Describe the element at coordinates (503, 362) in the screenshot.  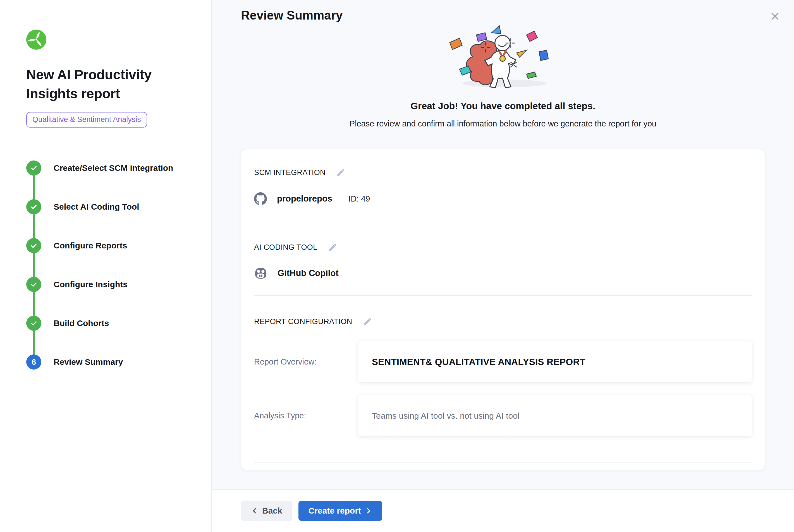
I see `report-overview-row: Report Overview: SENTIMENT& QUALITATIVE …` at that location.